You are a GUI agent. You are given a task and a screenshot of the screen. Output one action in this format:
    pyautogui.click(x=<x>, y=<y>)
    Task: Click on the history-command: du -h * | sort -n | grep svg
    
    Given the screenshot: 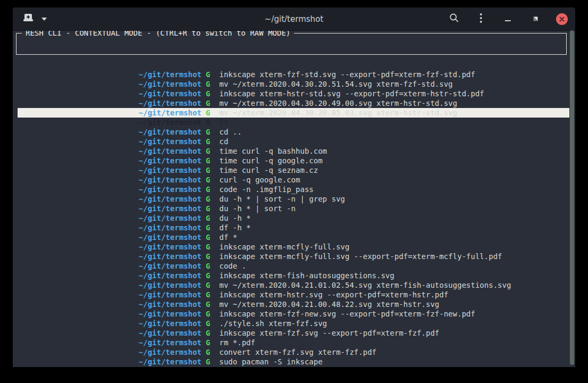 What is the action you would take?
    pyautogui.click(x=282, y=199)
    